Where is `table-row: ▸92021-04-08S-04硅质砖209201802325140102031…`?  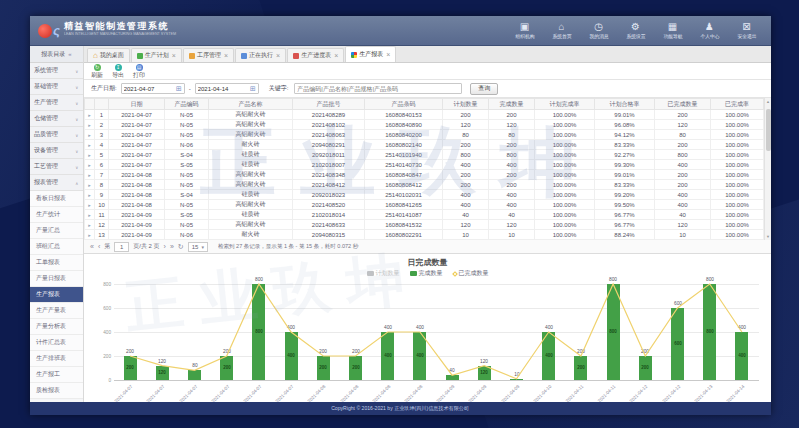 table-row: ▸92021-04-08S-04硅质砖209201802325140102031… is located at coordinates (424, 195).